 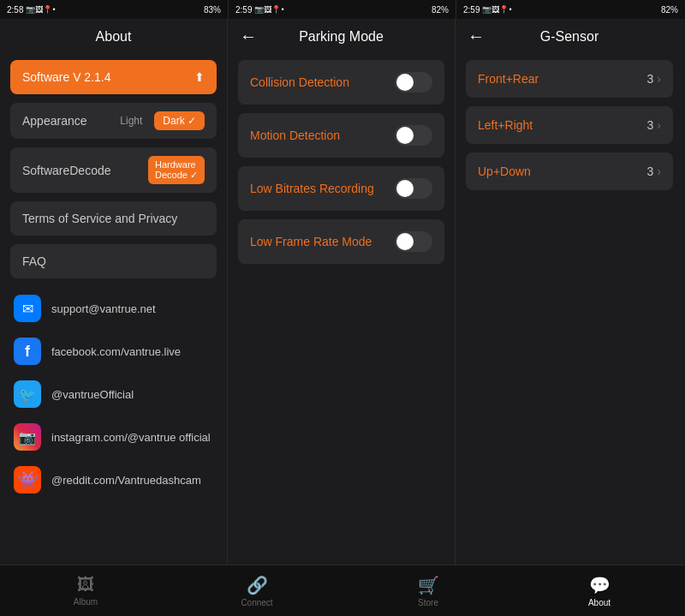 What do you see at coordinates (243, 10) in the screenshot?
I see `time-parking: 2:59` at bounding box center [243, 10].